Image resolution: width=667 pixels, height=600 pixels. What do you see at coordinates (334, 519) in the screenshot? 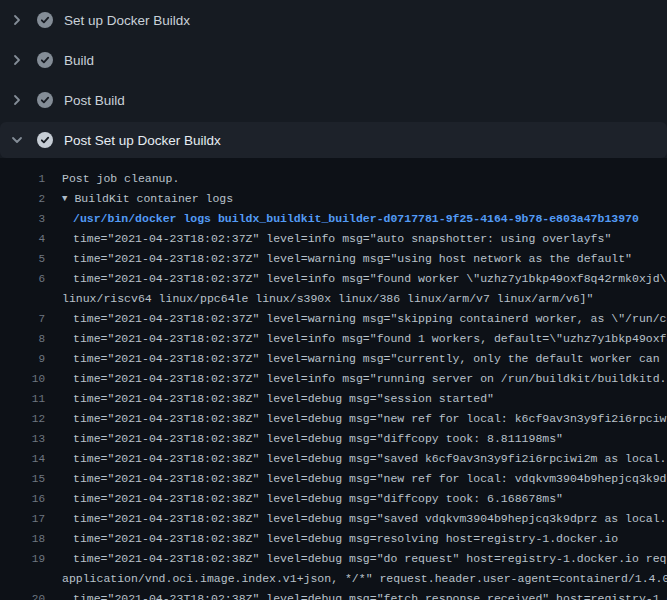
I see `log-line: 17time="2021-04-23T18:02:38Z" level=debu…` at bounding box center [334, 519].